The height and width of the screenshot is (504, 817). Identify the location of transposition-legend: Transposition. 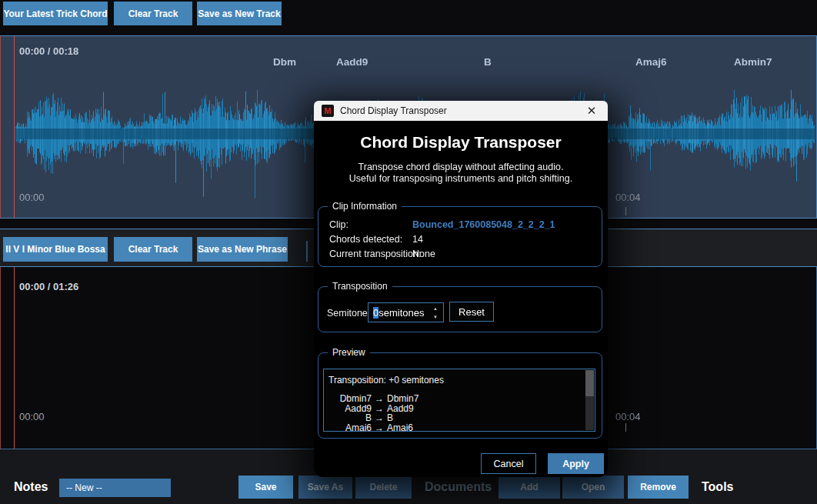
(360, 286).